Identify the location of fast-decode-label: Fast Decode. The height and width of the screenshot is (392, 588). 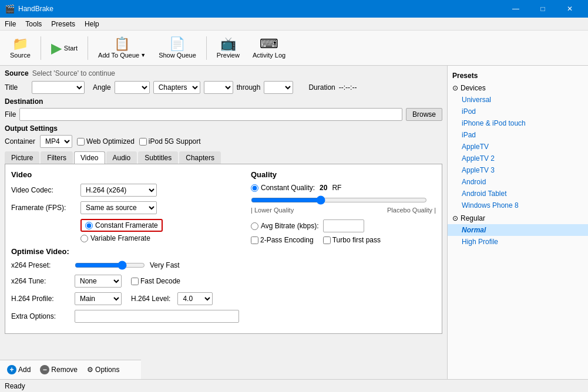
(156, 281).